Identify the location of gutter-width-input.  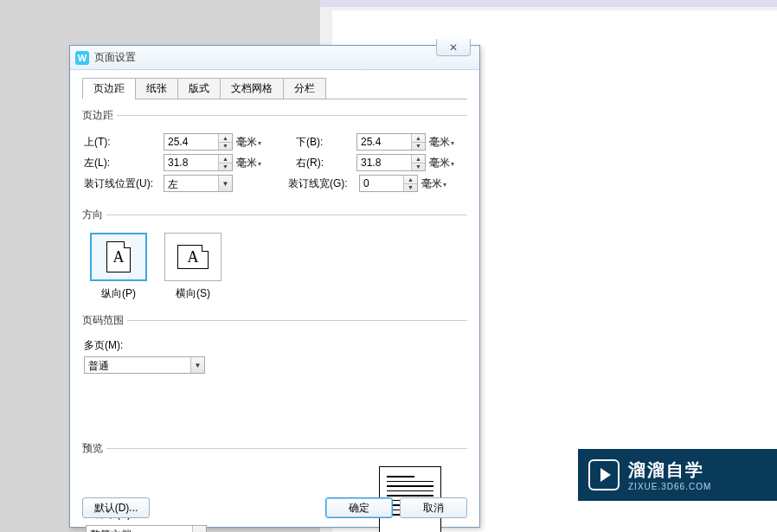
(382, 183).